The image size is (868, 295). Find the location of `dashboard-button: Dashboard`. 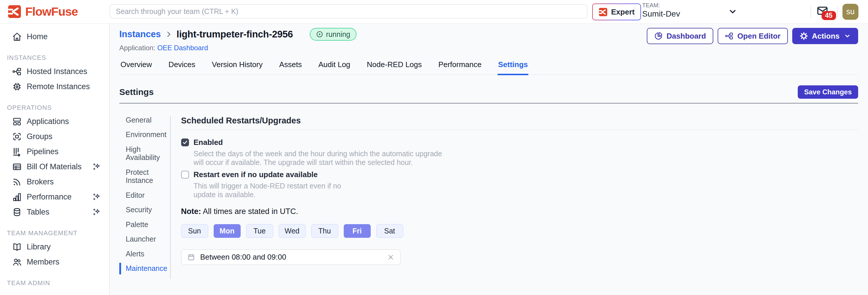

dashboard-button: Dashboard is located at coordinates (680, 36).